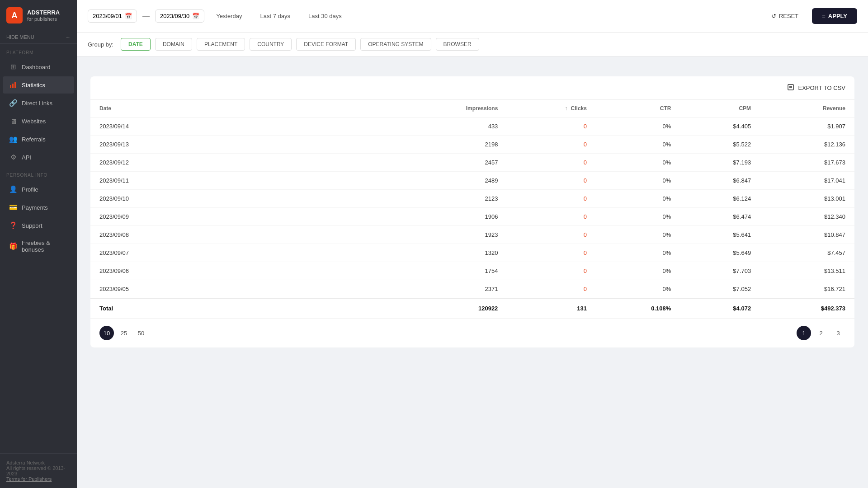 The height and width of the screenshot is (488, 868). Describe the element at coordinates (13, 225) in the screenshot. I see `support-icon: ❓` at that location.